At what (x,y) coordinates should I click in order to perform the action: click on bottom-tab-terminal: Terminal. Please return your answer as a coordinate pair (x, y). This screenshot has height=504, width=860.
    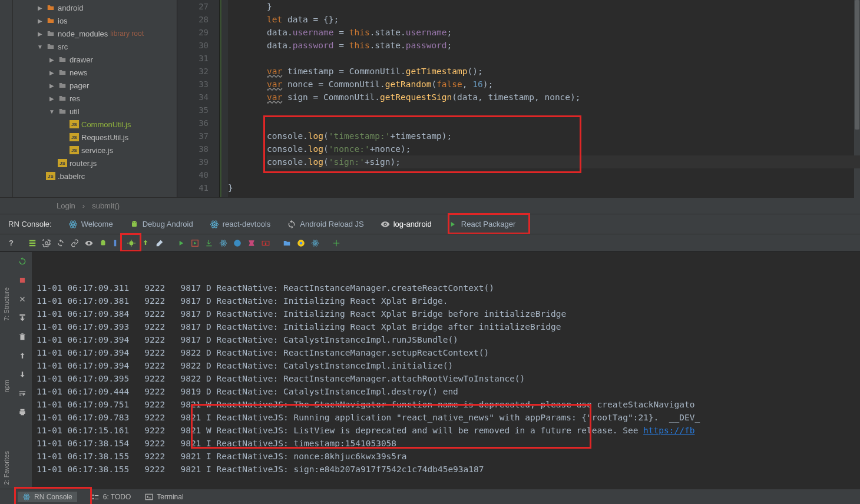
    Looking at the image, I should click on (164, 497).